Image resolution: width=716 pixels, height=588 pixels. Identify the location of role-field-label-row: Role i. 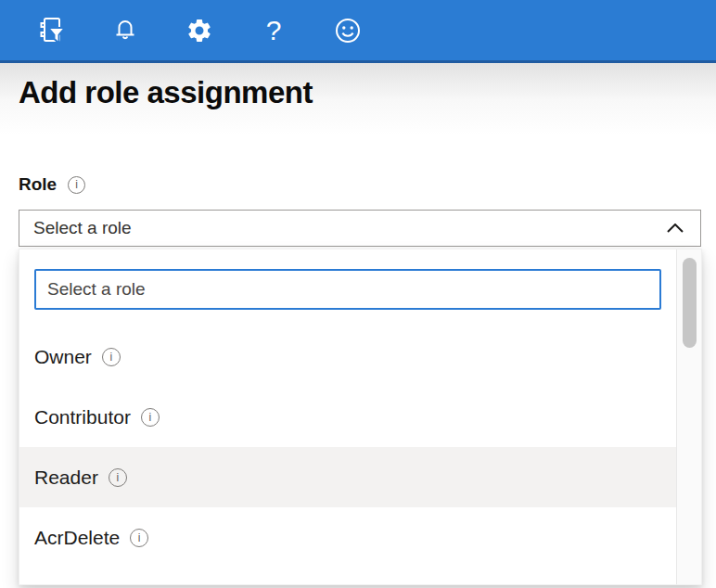
(52, 185).